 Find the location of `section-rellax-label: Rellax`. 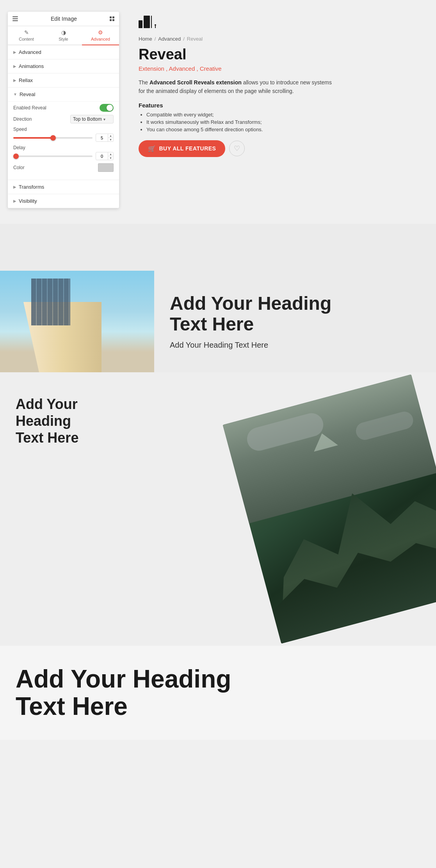

section-rellax-label: Rellax is located at coordinates (26, 80).